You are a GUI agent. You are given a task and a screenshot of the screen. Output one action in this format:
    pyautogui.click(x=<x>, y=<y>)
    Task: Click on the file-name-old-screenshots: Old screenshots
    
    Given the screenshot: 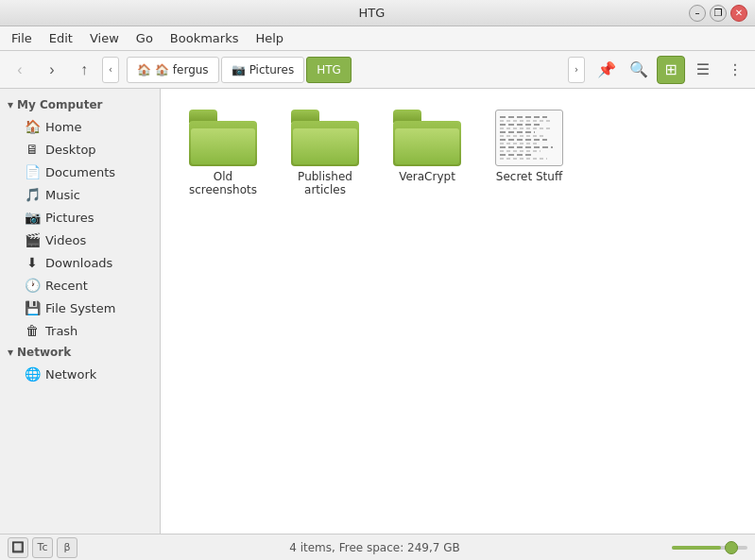 What is the action you would take?
    pyautogui.click(x=223, y=183)
    